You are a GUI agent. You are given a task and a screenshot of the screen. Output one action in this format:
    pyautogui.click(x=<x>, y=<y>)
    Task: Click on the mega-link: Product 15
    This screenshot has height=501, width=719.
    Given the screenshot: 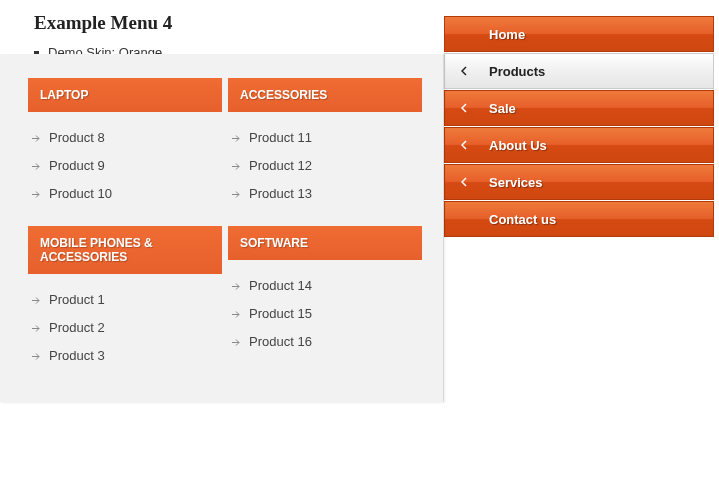 What is the action you would take?
    pyautogui.click(x=327, y=314)
    